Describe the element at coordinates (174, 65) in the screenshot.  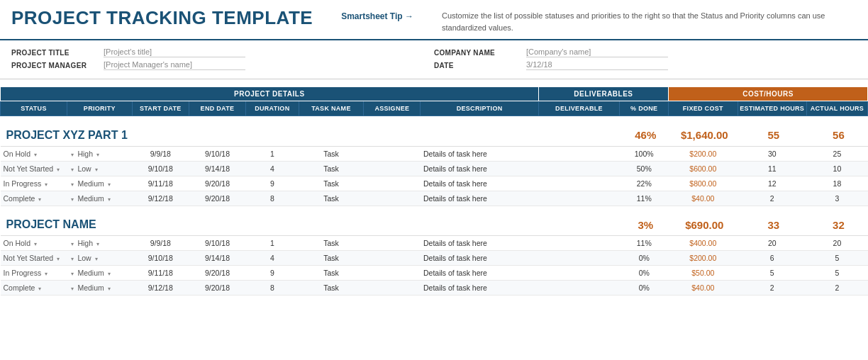
I see `project-manager-value: [Project Manager's name]` at that location.